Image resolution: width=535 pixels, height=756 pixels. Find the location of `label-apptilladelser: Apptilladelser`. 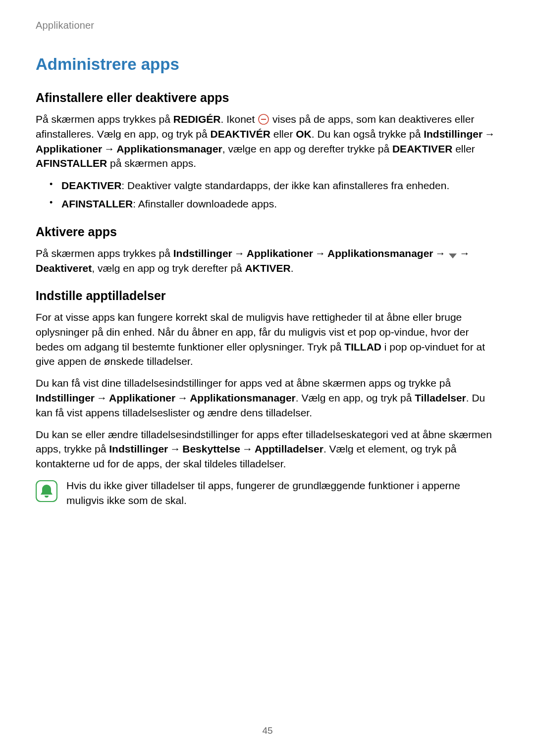

label-apptilladelser: Apptilladelser is located at coordinates (289, 449).